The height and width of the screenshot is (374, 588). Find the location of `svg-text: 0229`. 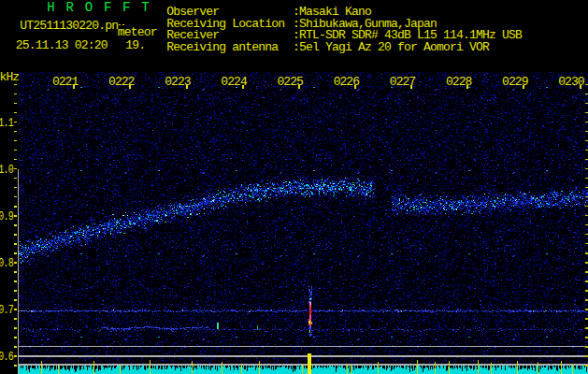

svg-text: 0229 is located at coordinates (515, 82).